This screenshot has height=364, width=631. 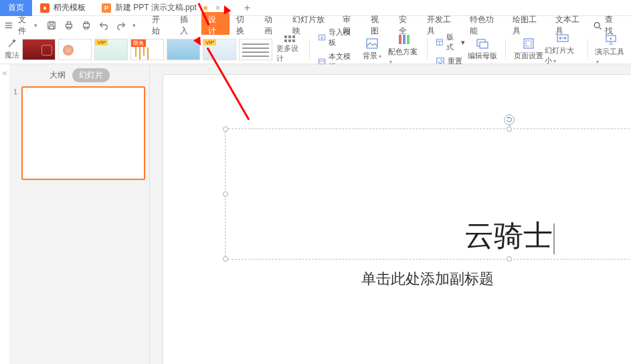 I want to click on file-menu: 文件▾, so click(x=28, y=25).